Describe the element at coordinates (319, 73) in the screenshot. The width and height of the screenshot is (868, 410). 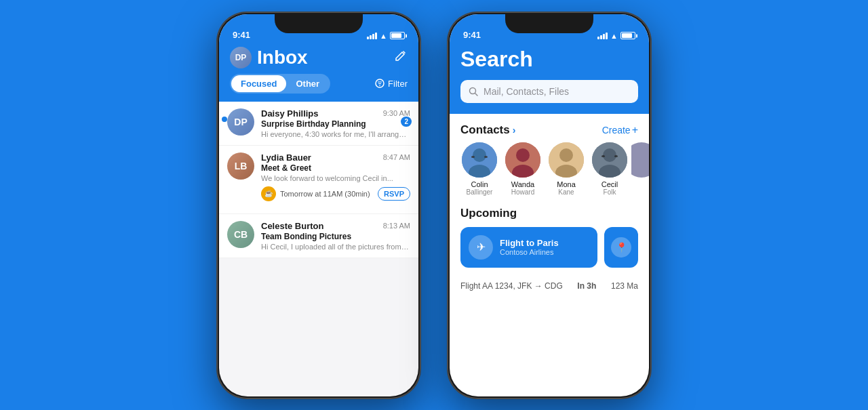
I see `inbox-header: DP Inbox Focused Other` at that location.